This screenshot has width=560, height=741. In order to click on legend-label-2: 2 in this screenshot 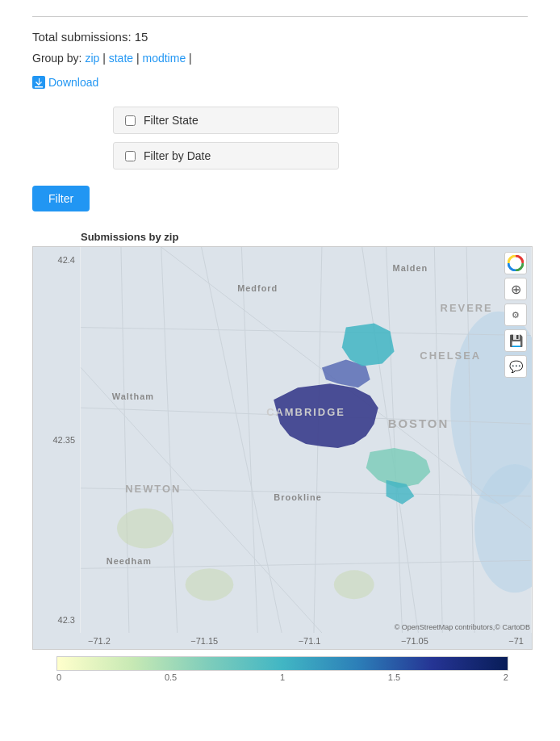, I will do `click(506, 677)`.